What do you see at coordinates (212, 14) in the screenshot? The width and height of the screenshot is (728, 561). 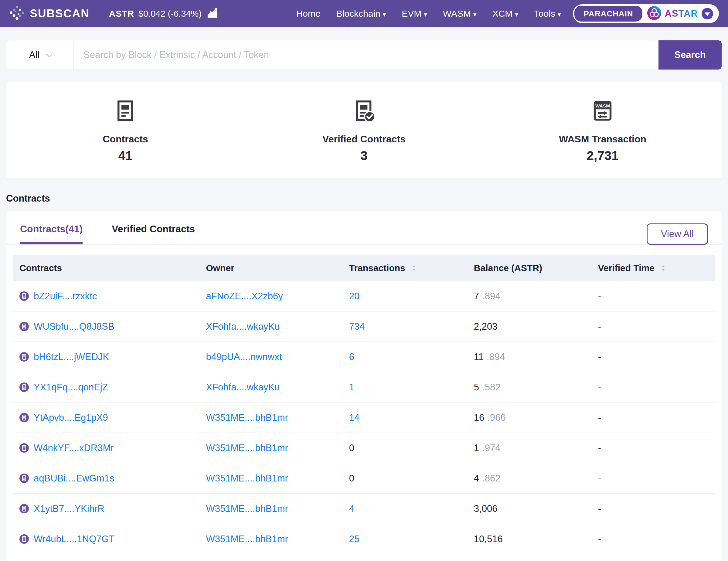 I see `price-chart-icon` at bounding box center [212, 14].